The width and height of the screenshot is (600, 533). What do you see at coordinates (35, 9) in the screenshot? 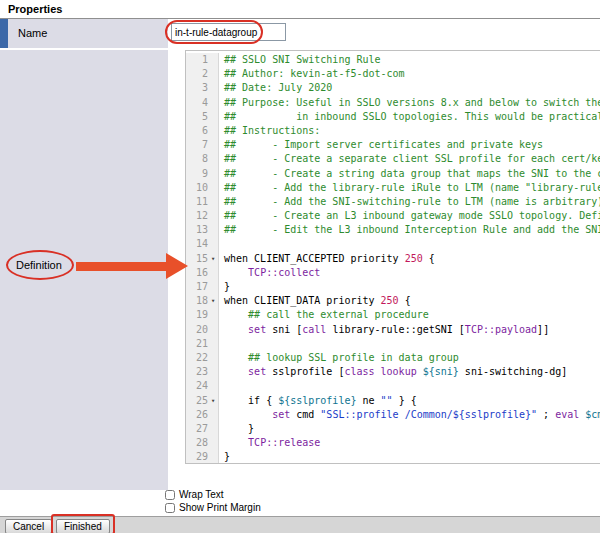
I see `page-title: Properties` at bounding box center [35, 9].